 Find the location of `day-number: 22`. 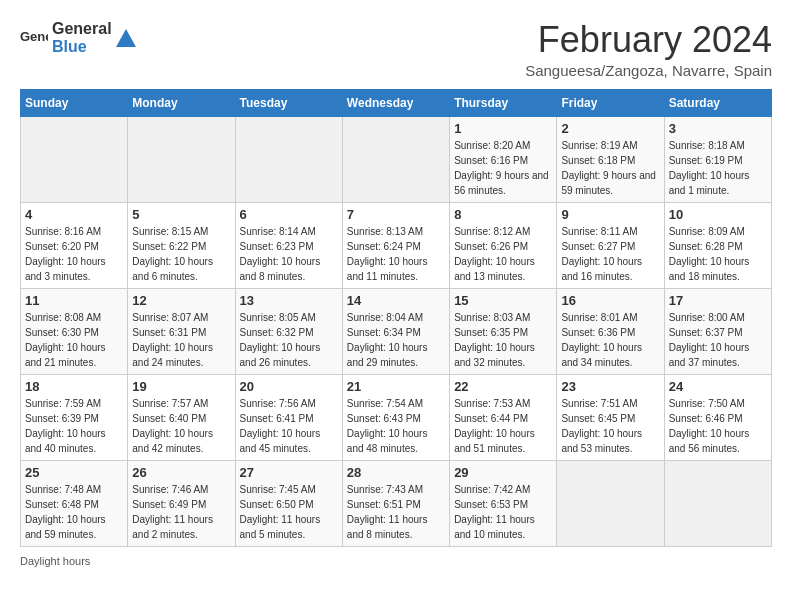

day-number: 22 is located at coordinates (503, 386).